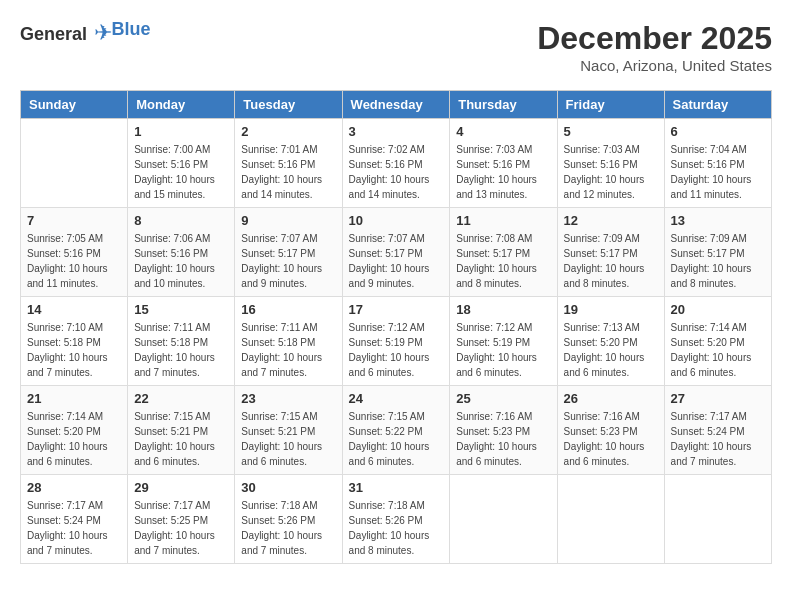 The height and width of the screenshot is (612, 792). I want to click on day-info: Sunrise: 7:00 AM Sunset: 5:16 PM Dayligh…, so click(181, 172).